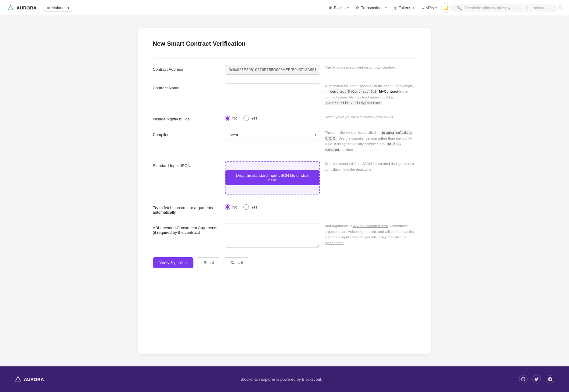 The image size is (569, 392). Describe the element at coordinates (285, 94) in the screenshot. I see `contract-name-row: Contract Name Must match the name specif…` at that location.